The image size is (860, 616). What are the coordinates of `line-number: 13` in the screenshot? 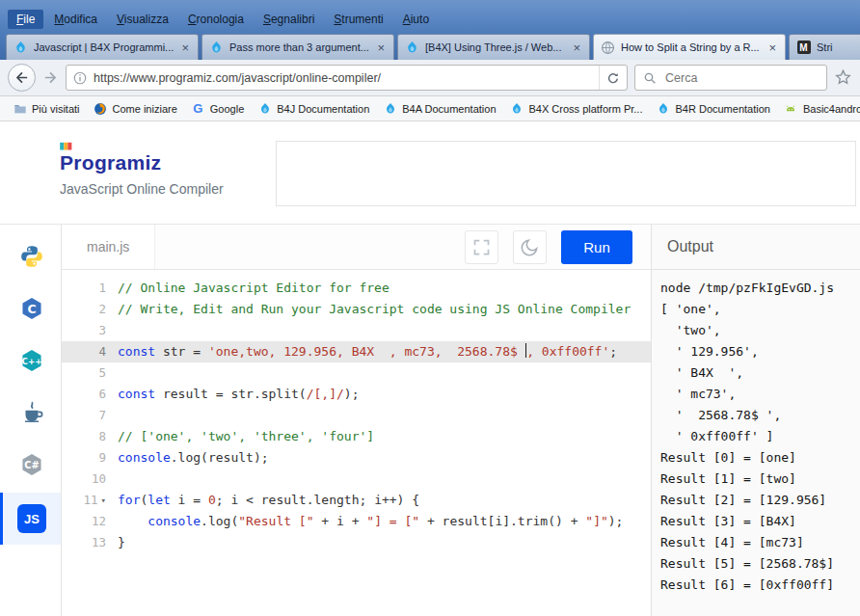 It's located at (90, 543).